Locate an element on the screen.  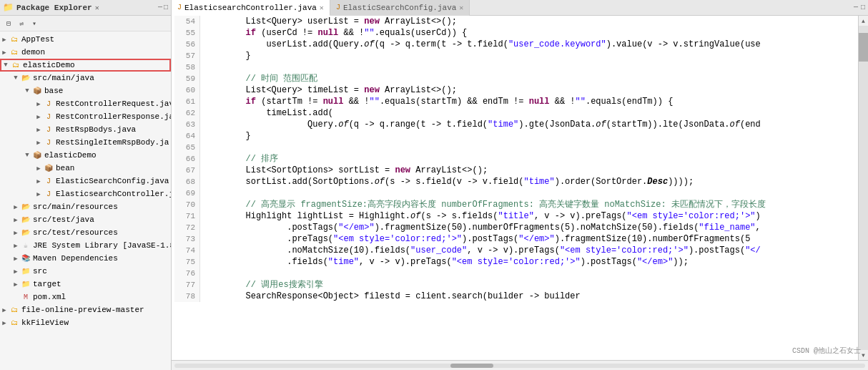
line-content-59: // 时间 范围匹配 is located at coordinates (261, 79).